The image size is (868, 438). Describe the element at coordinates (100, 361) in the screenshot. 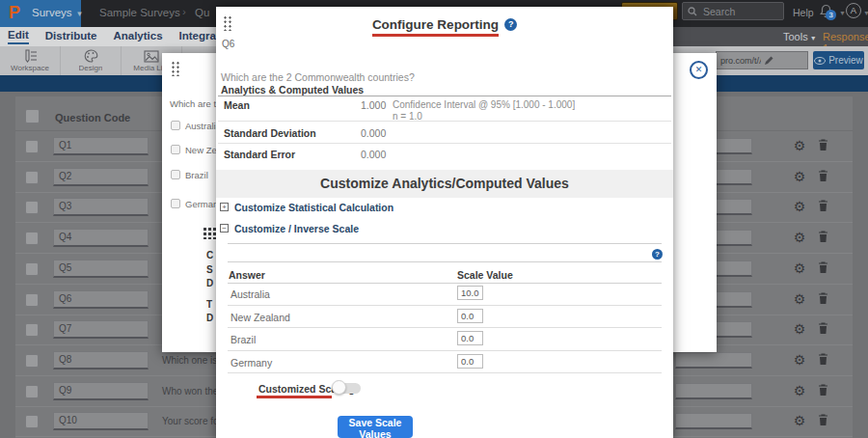

I see `question-code-input: Q8` at that location.